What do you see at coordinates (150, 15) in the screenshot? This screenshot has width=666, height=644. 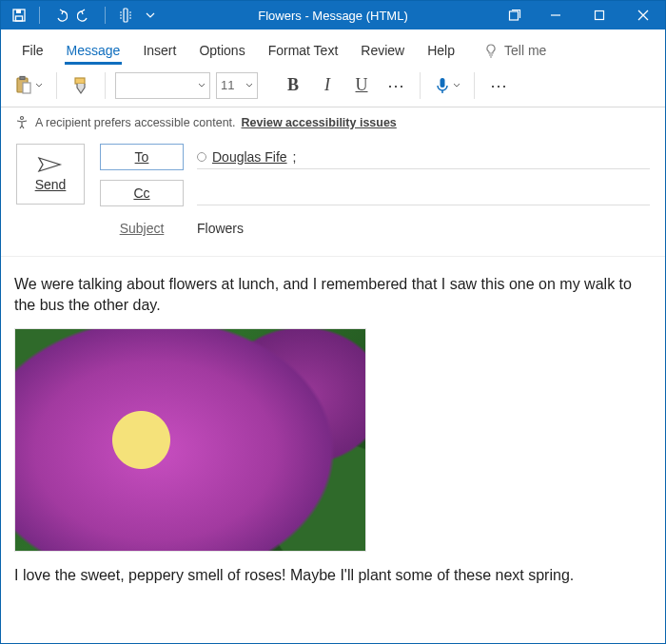 I see `qat-dropdown-icon` at bounding box center [150, 15].